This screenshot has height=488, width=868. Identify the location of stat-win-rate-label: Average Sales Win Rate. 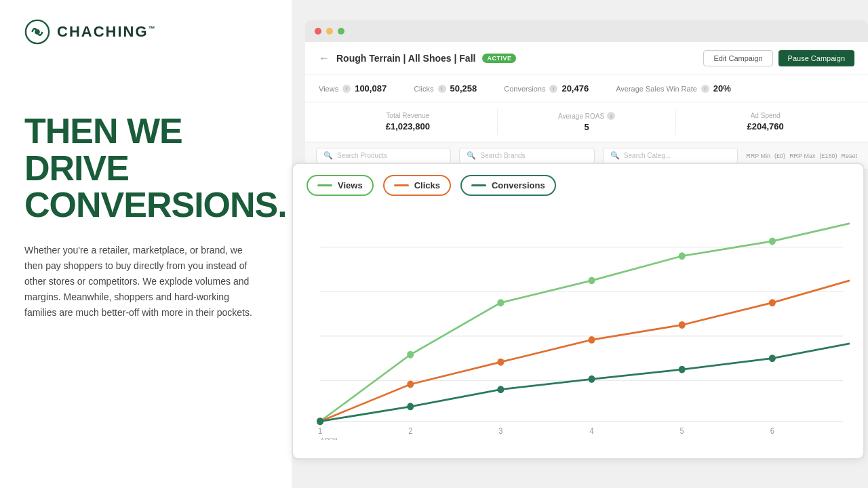
(656, 89).